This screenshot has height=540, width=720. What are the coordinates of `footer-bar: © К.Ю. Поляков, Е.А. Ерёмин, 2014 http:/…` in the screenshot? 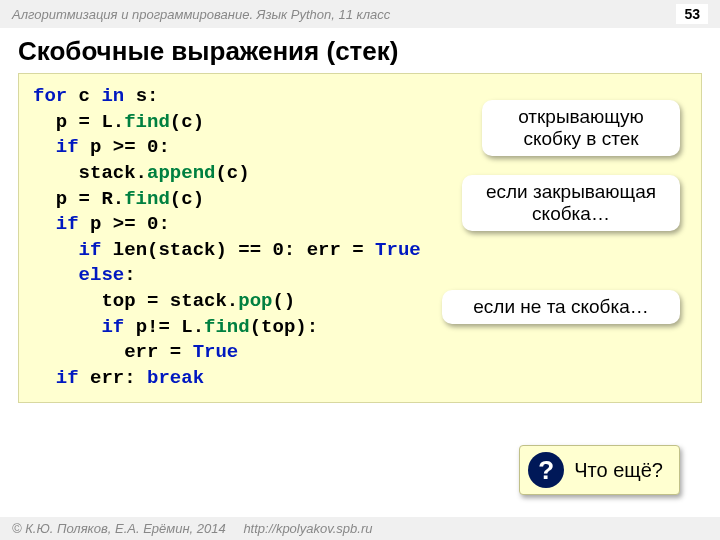 It's located at (360, 528).